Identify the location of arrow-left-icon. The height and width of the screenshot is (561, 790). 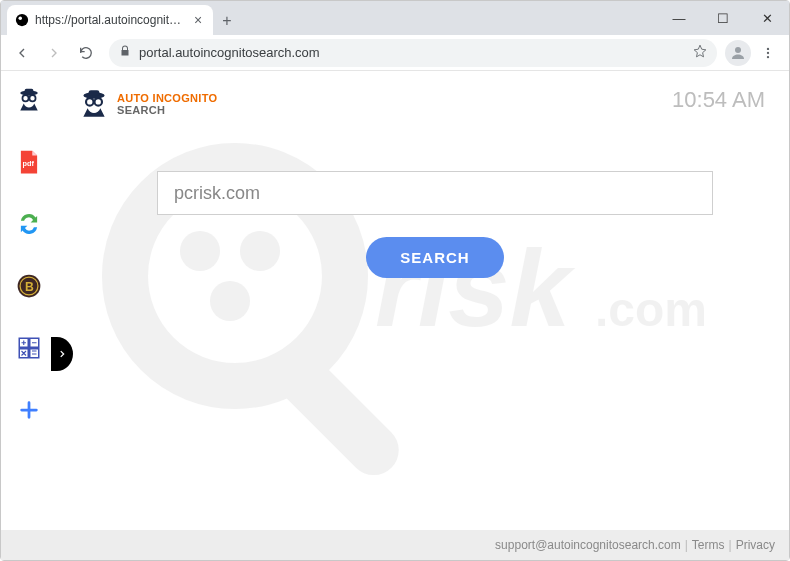
(22, 53).